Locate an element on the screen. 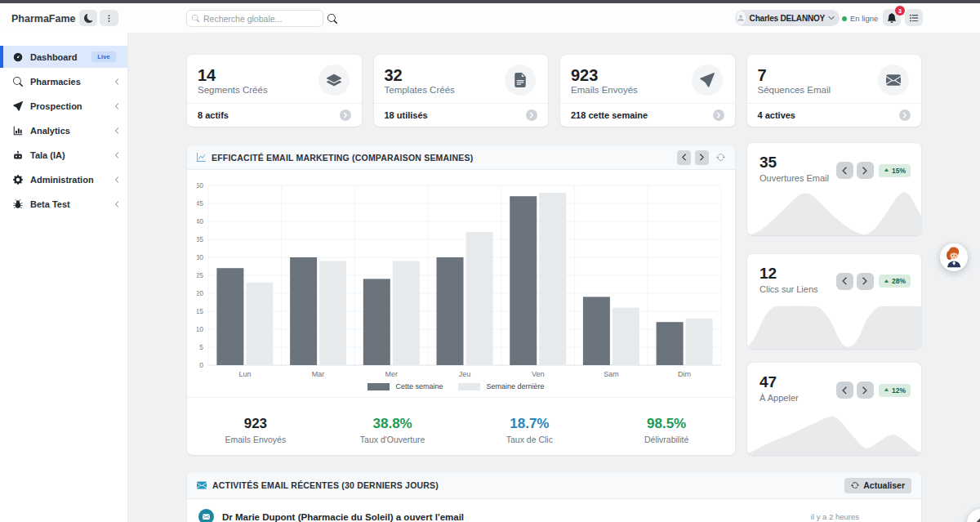  assistant-woman-icon is located at coordinates (954, 257).